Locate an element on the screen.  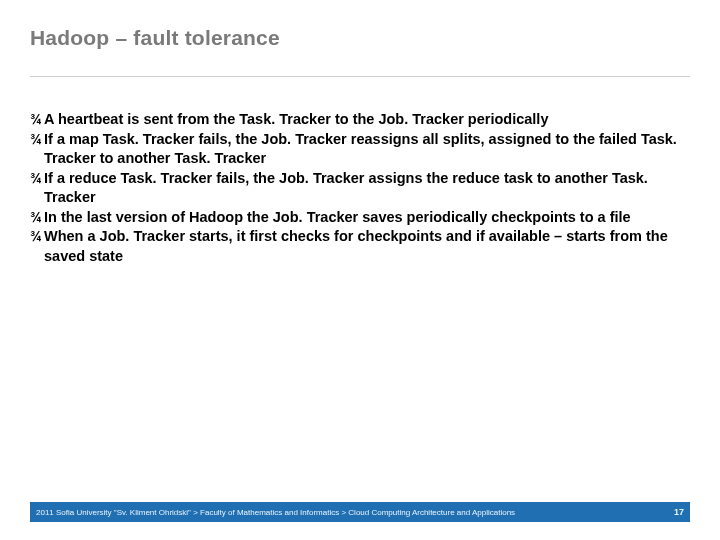
list-item-text: If a map Task. Tracker fails, the Job. T… is located at coordinates (367, 150).